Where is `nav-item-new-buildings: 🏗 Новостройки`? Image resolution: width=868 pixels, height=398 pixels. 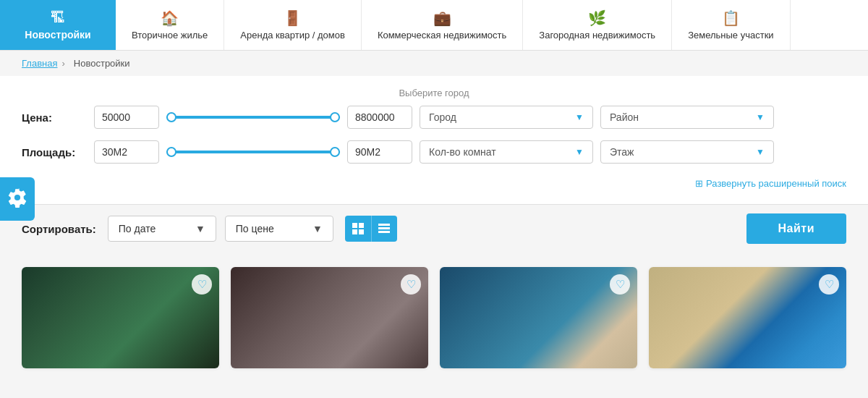 nav-item-new-buildings: 🏗 Новостройки is located at coordinates (58, 25).